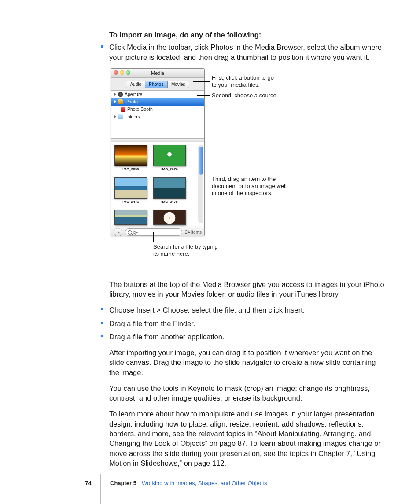  Describe the element at coordinates (251, 187) in the screenshot. I see `callout-drag: Third, drag an item to the document or t…` at that location.